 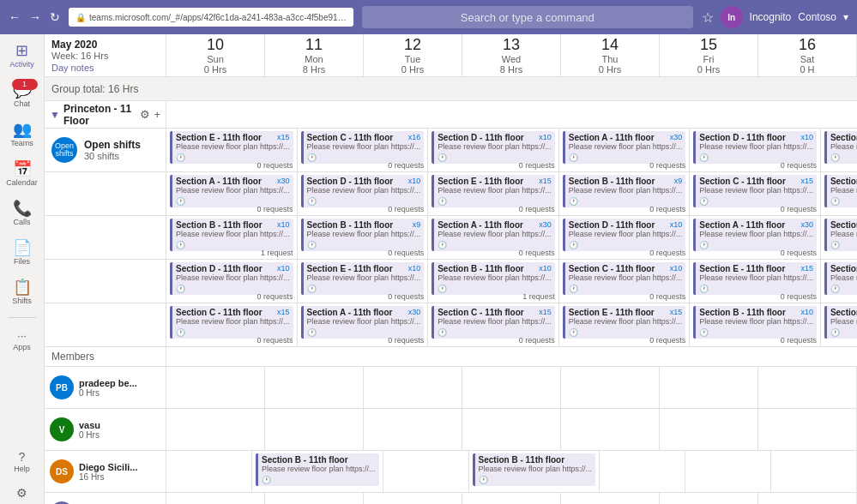 I want to click on shift-cell-3: x10 Section D - 11th floor Please review…, so click(x=625, y=237).